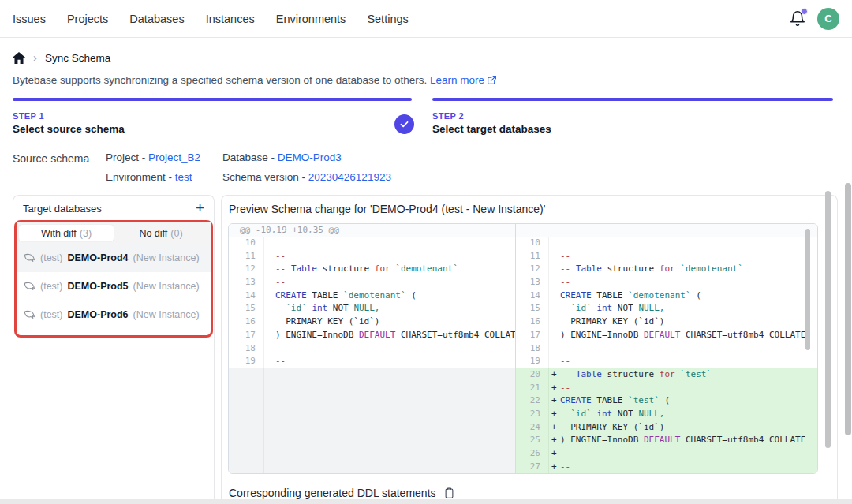 This screenshot has width=852, height=504. I want to click on tab-count: (0), so click(177, 233).